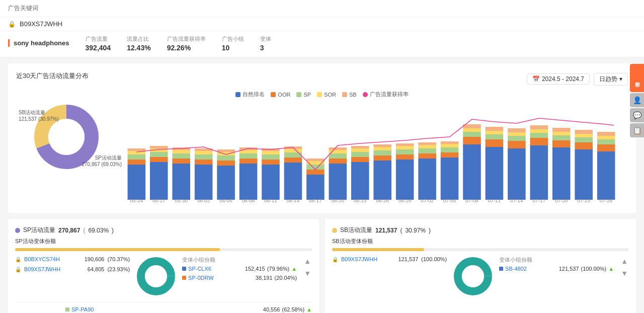 The height and width of the screenshot is (313, 644). I want to click on legend-label-2: SP, so click(307, 95).